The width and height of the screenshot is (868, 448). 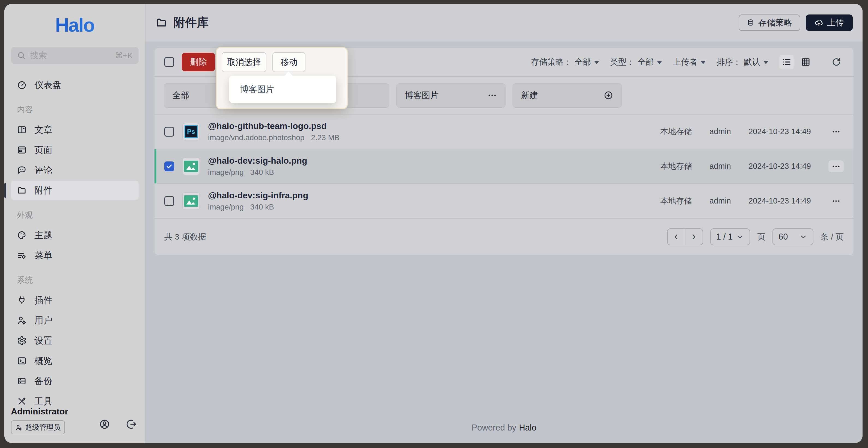 What do you see at coordinates (75, 110) in the screenshot?
I see `sidebar-section-content: 内容` at bounding box center [75, 110].